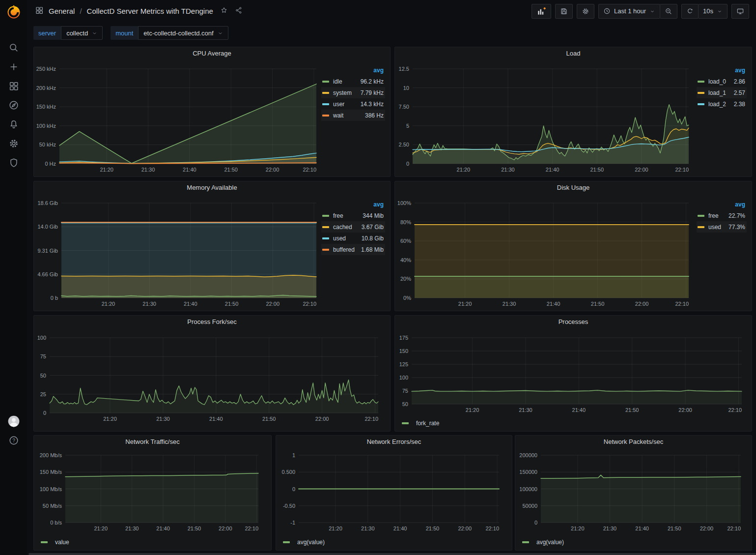 This screenshot has width=756, height=555. Describe the element at coordinates (634, 442) in the screenshot. I see `panel-title: Network Packets/sec` at that location.